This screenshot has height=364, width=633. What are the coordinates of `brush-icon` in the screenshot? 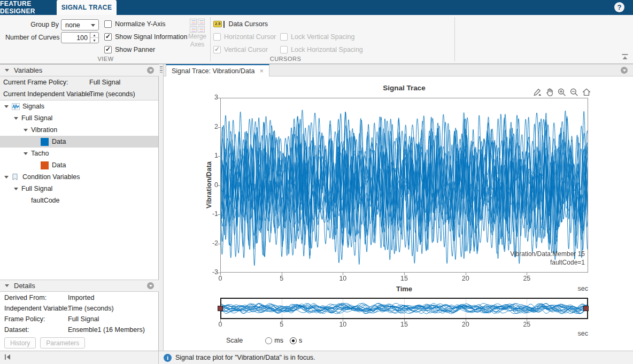 It's located at (537, 92).